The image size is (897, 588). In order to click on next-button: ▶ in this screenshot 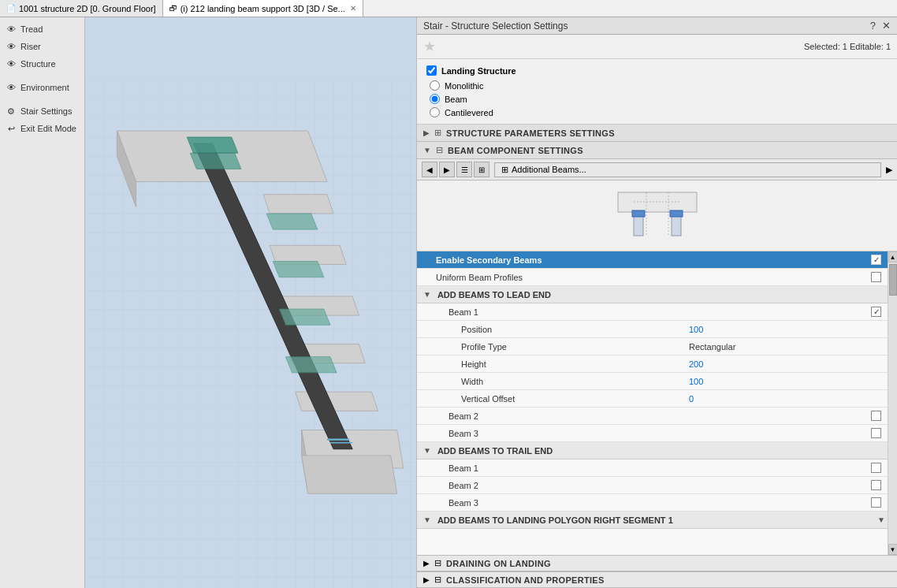, I will do `click(447, 169)`.